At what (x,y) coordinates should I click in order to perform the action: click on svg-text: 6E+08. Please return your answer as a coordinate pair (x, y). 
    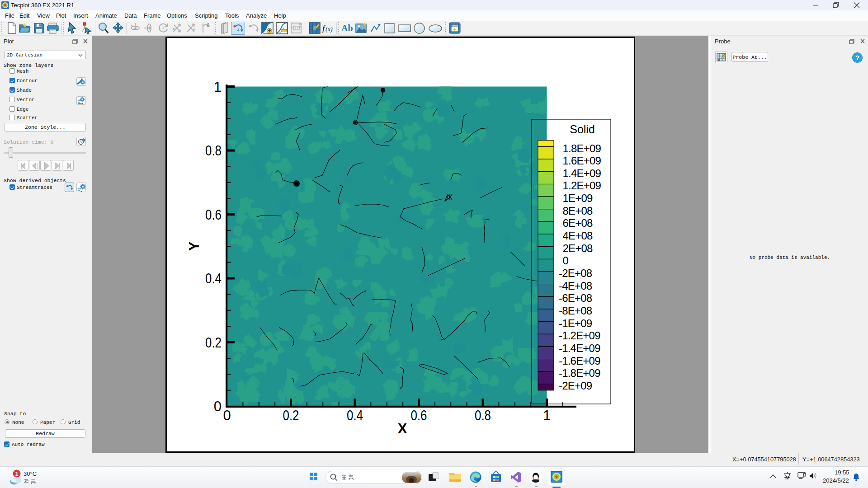
    Looking at the image, I should click on (578, 223).